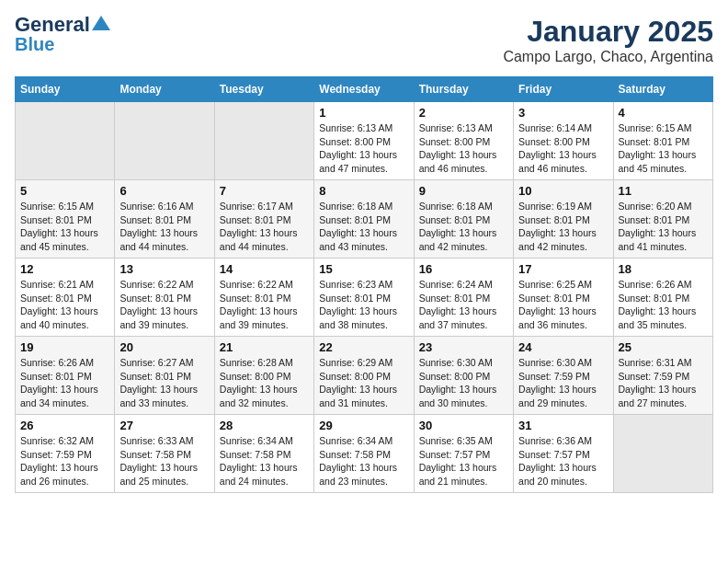 This screenshot has width=728, height=563. What do you see at coordinates (264, 90) in the screenshot?
I see `weekday-header: Tuesday` at bounding box center [264, 90].